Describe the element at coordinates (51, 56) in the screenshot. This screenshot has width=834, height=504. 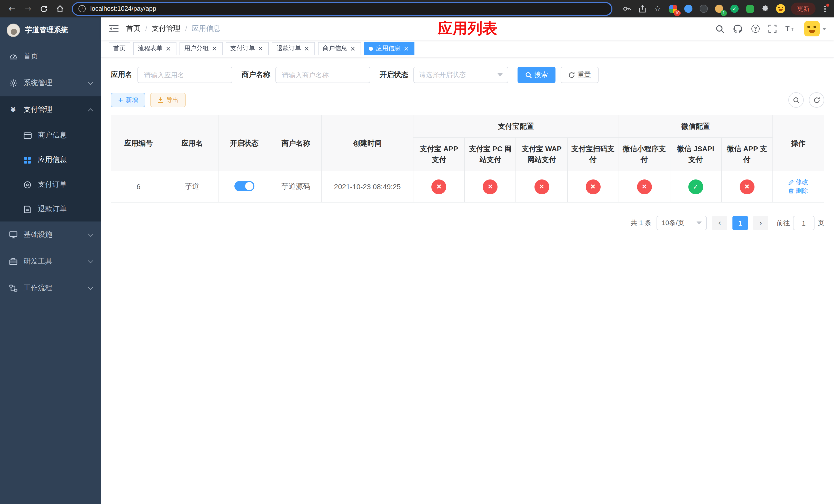
I see `sidebar-item-home: 首页` at that location.